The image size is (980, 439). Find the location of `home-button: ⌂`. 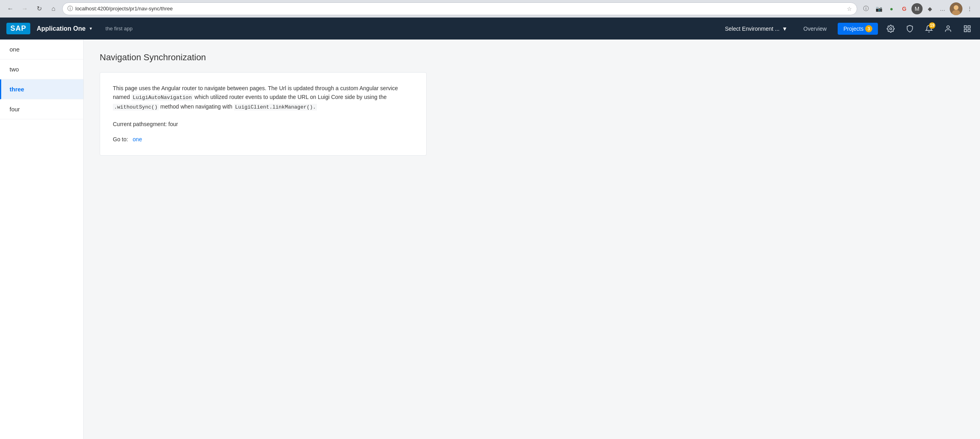

home-button: ⌂ is located at coordinates (53, 9).